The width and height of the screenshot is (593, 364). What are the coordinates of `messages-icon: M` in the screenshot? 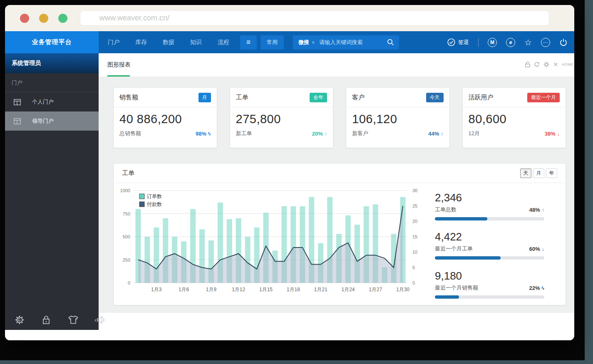 It's located at (492, 42).